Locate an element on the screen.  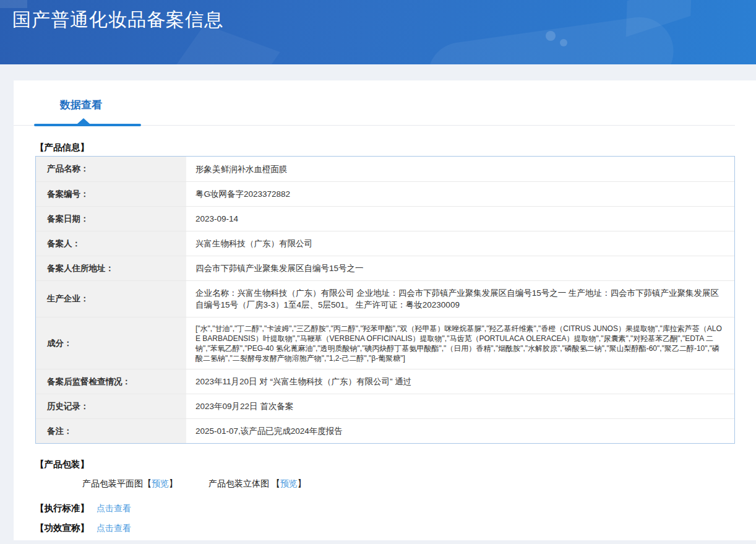
section-title-product-package: 【产品包装】 is located at coordinates (385, 464).